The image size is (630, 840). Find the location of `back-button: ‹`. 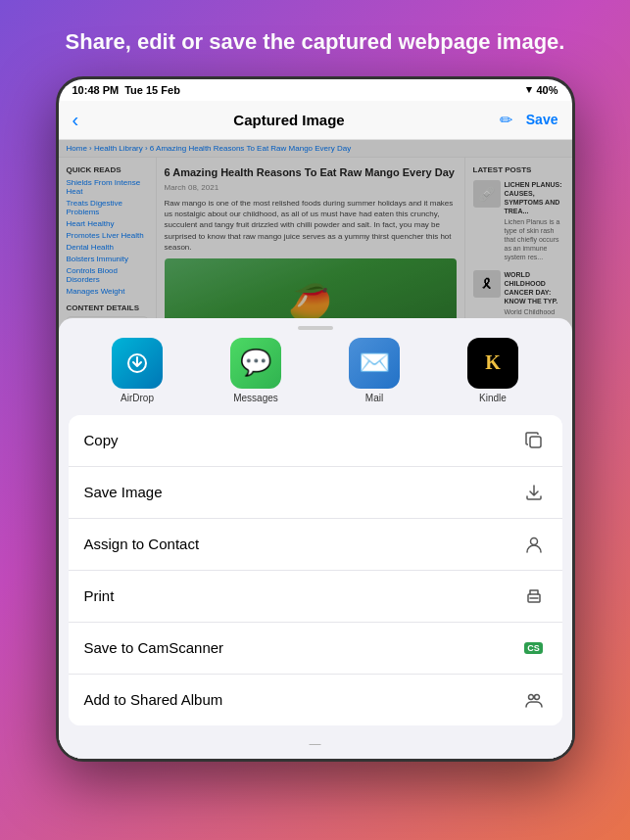

back-button: ‹ is located at coordinates (76, 119).